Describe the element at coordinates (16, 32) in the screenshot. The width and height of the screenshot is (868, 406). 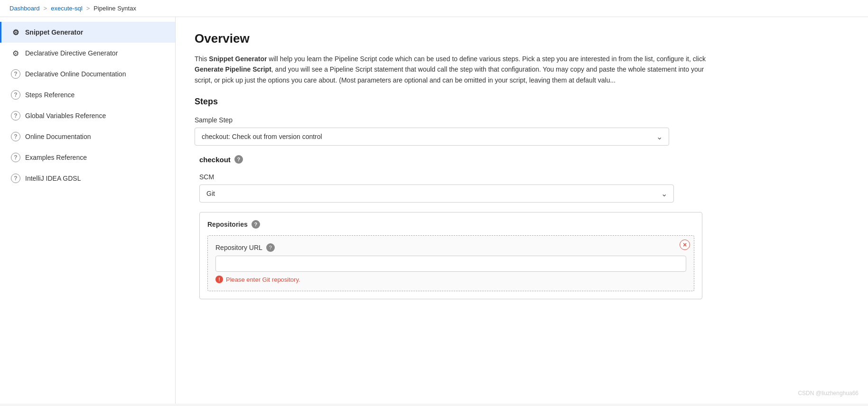
I see `gear-icon: ⚙` at that location.